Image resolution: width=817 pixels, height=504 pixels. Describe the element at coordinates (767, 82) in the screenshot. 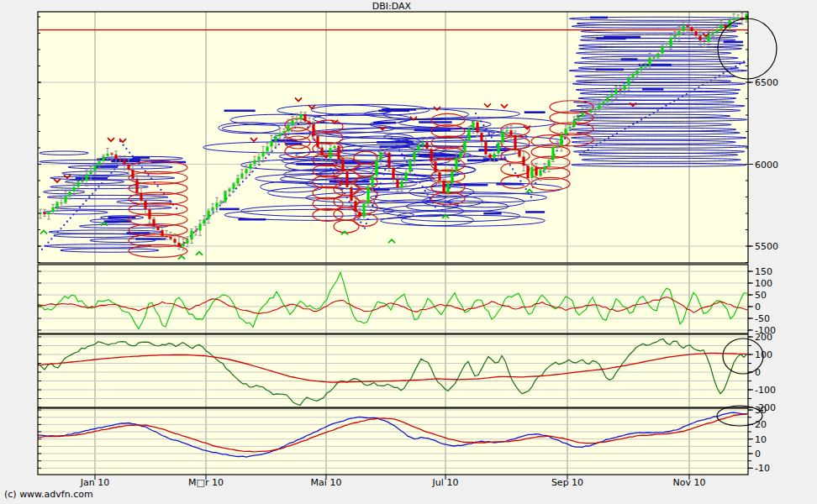

I see `y-tick-label: 6500` at that location.